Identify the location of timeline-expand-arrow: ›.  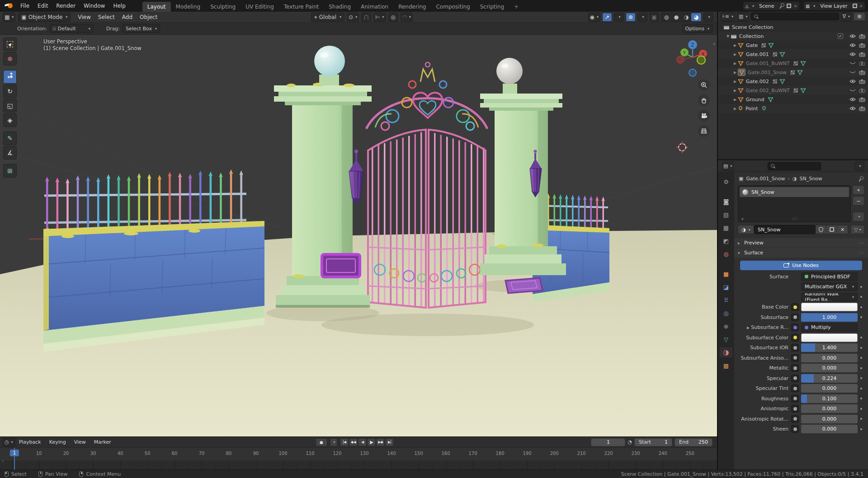
(3, 461).